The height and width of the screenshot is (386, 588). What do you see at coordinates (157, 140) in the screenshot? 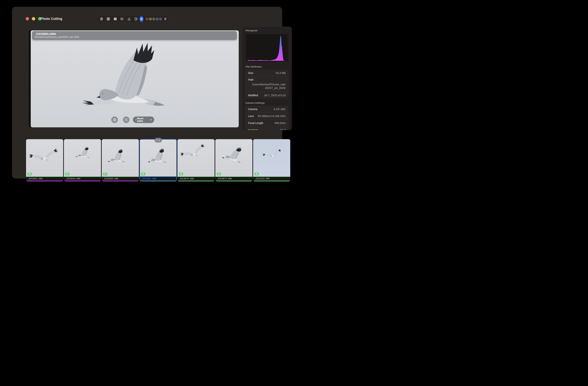
I see `chevron-left-icon` at bounding box center [157, 140].